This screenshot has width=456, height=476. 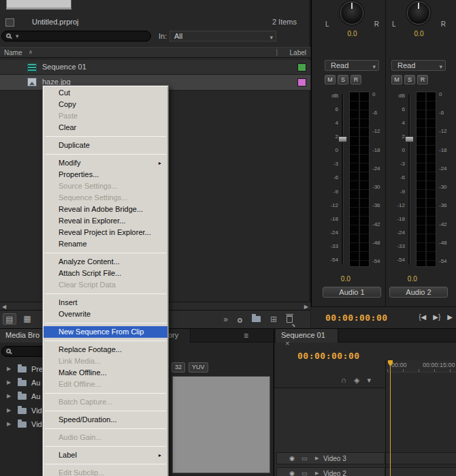 I want to click on goto-outpoint-icon: ▶}, so click(x=437, y=317).